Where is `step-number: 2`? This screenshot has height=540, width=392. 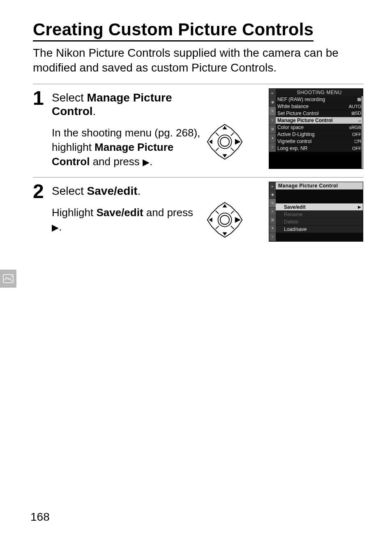
step-number: 2 is located at coordinates (42, 192).